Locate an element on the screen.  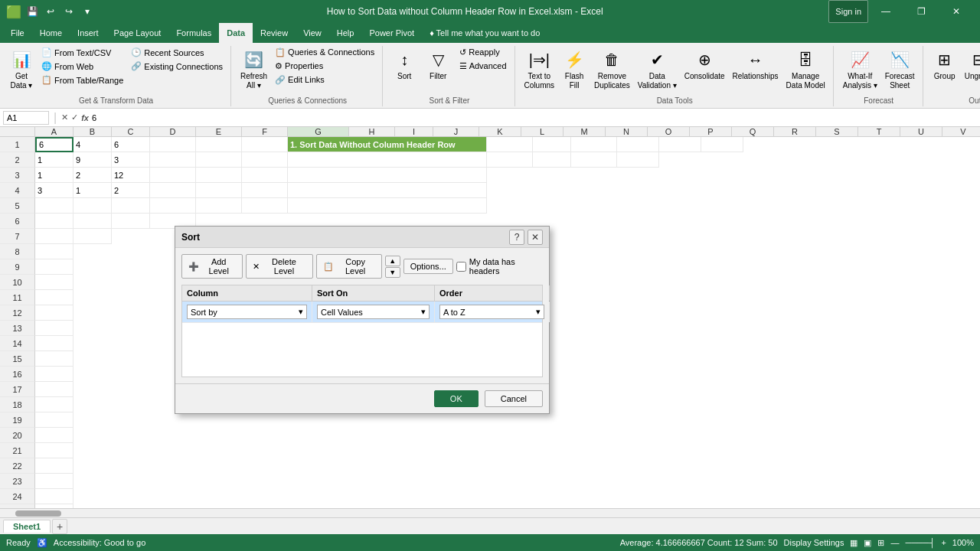
cell-d2 is located at coordinates (173, 160).